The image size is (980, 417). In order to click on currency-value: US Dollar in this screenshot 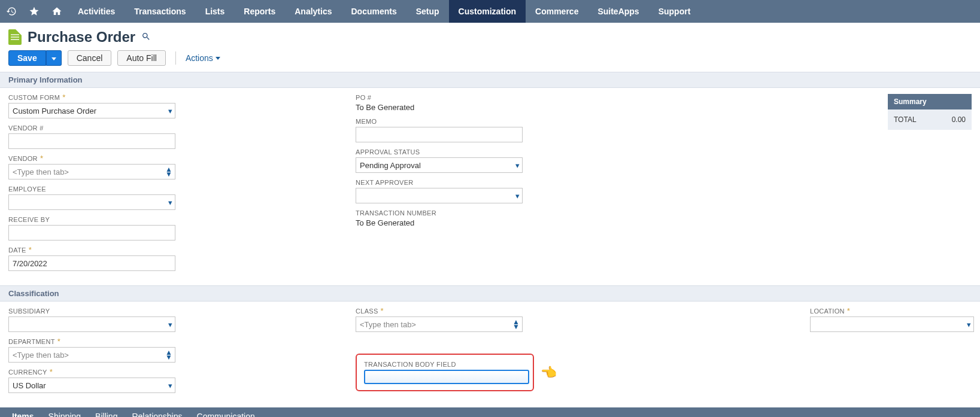, I will do `click(29, 385)`.